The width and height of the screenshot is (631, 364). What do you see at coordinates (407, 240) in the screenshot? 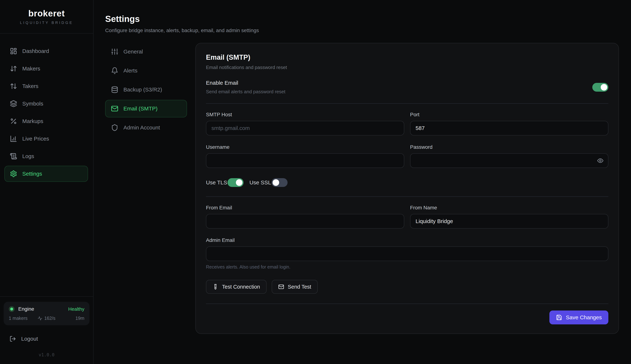
I see `admin-email-label: Admin Email` at bounding box center [407, 240].